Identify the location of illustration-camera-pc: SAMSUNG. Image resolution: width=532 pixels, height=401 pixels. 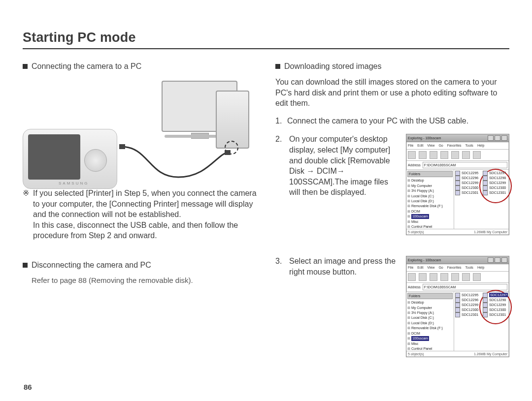
(140, 128).